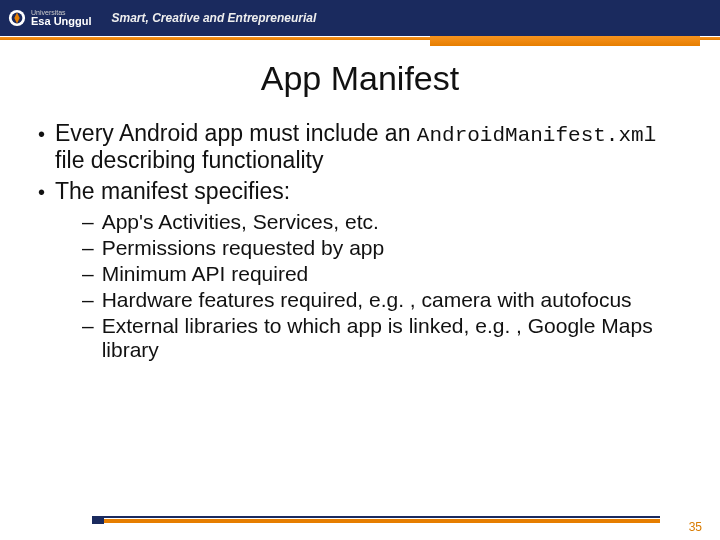  I want to click on footer, so click(360, 524).